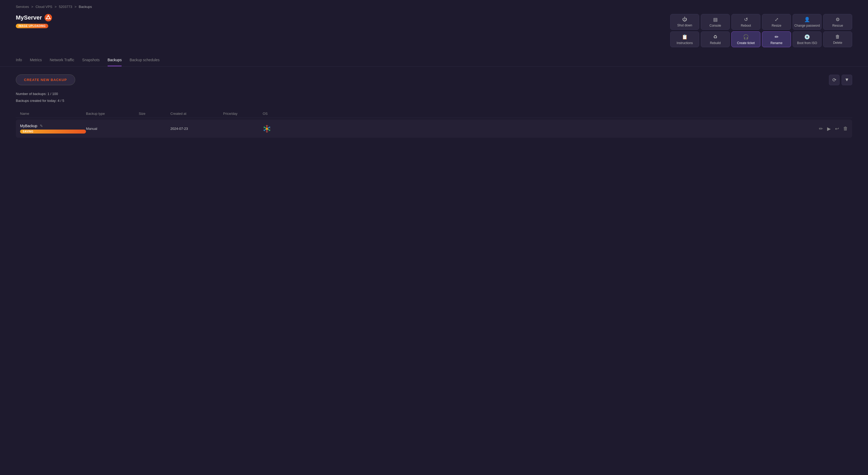 The width and height of the screenshot is (868, 475). What do you see at coordinates (145, 62) in the screenshot?
I see `tab-backup-schedules: Backup schedules` at bounding box center [145, 62].